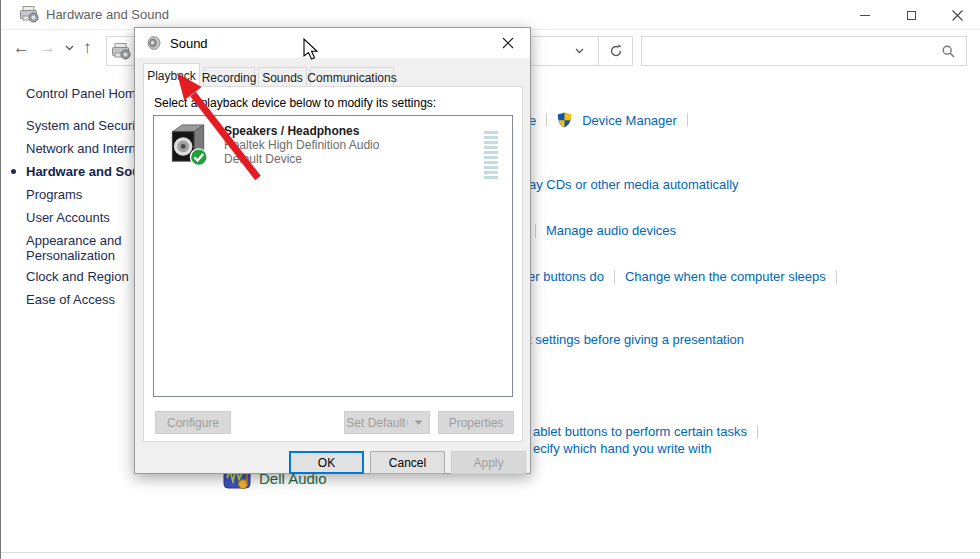  What do you see at coordinates (636, 340) in the screenshot?
I see `presentation-settings-link: t settings before giving a presentation` at bounding box center [636, 340].